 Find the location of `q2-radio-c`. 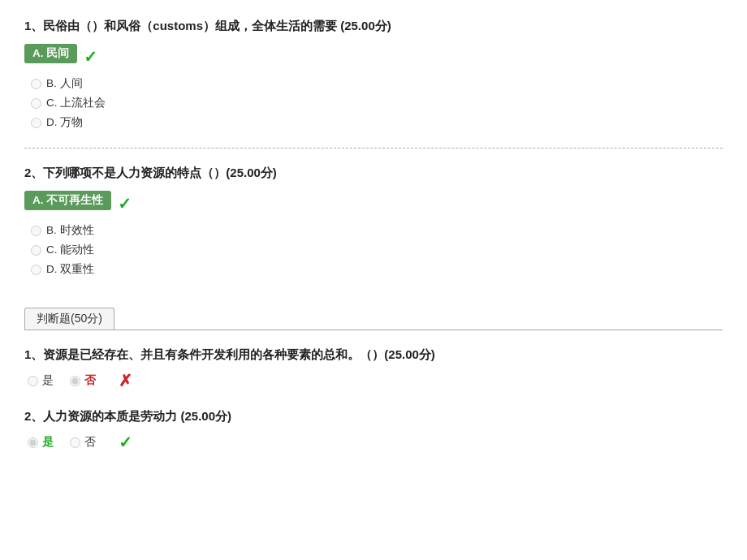

q2-radio-c is located at coordinates (36, 250).